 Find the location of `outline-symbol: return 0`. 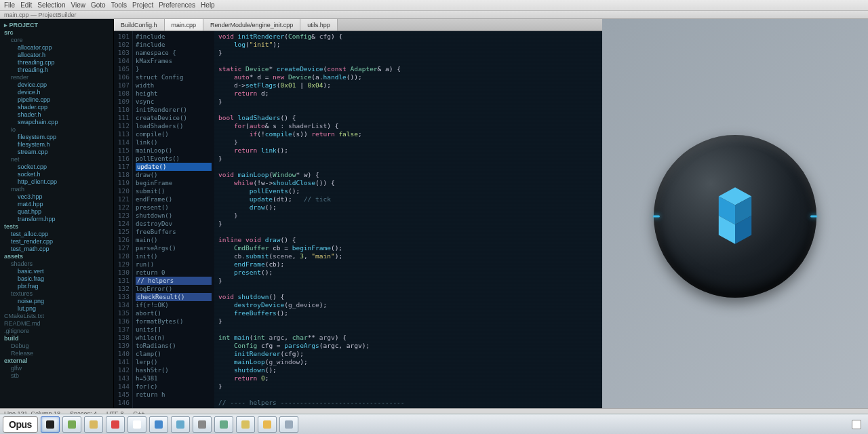

outline-symbol: return 0 is located at coordinates (174, 273).